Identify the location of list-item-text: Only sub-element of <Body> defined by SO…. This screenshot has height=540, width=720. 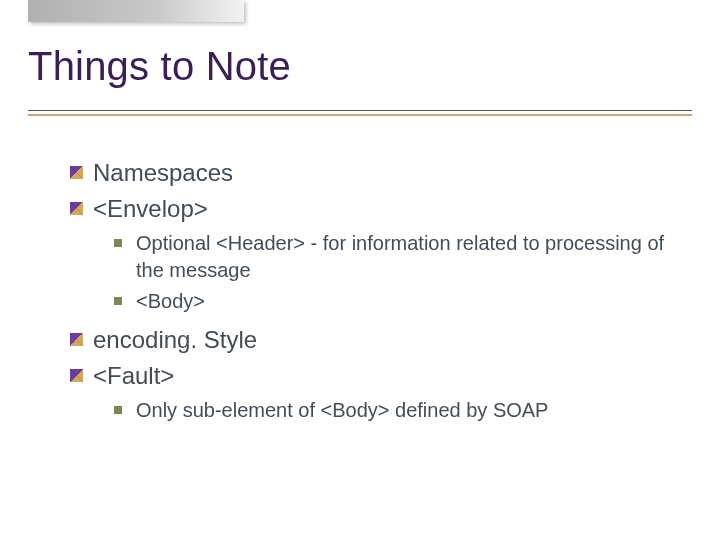
(342, 410).